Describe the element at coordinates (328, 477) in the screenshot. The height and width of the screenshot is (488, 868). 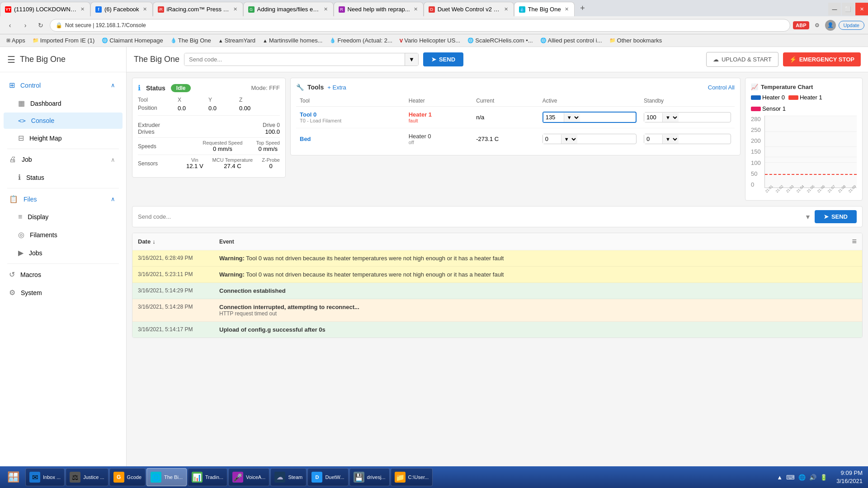
I see `taskbar-item-duet: D DuetW...` at that location.